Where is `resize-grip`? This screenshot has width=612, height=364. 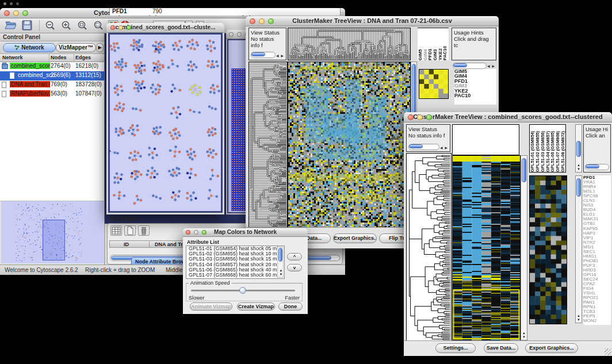 resize-grip is located at coordinates (608, 352).